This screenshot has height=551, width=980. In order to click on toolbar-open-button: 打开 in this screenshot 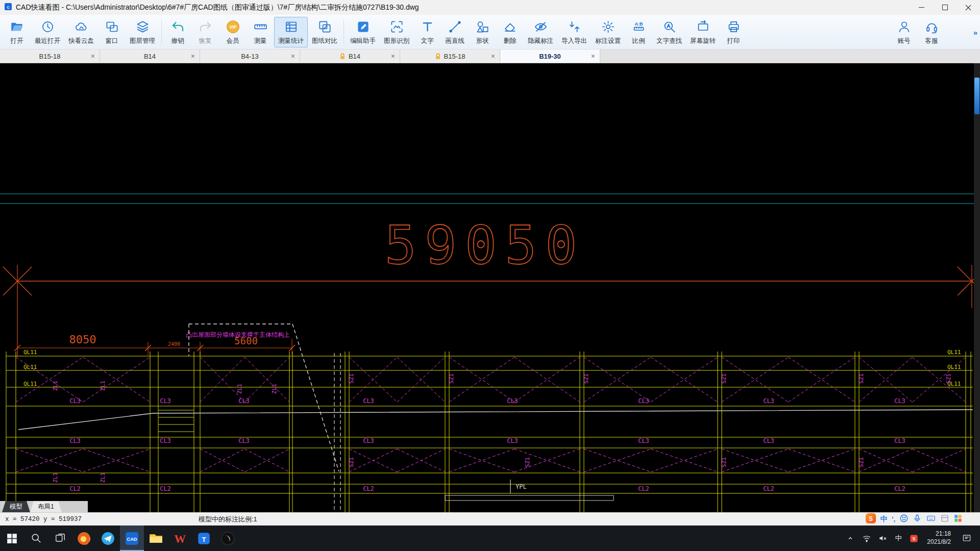, I will do `click(17, 32)`.